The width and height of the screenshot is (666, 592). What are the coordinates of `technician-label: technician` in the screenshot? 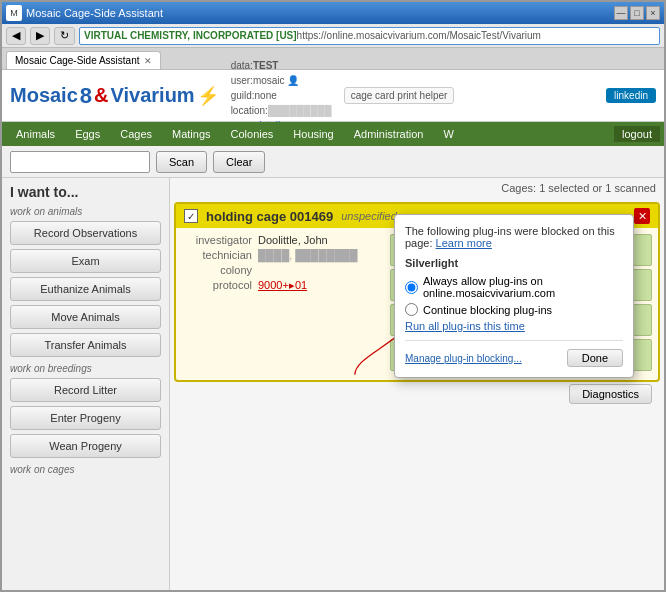 It's located at (217, 255).